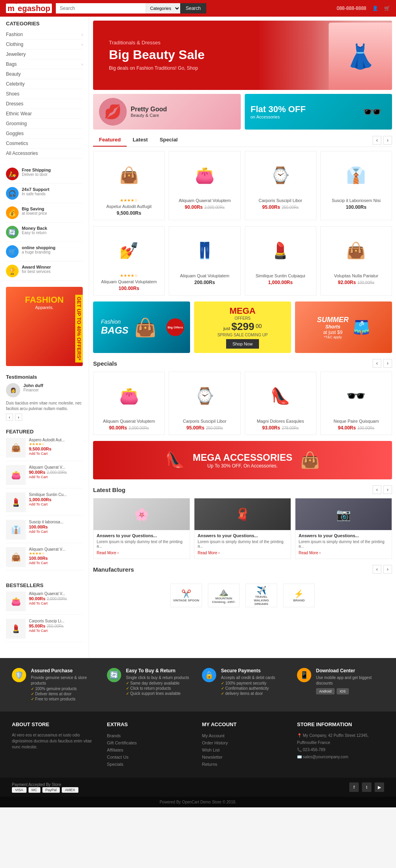  Describe the element at coordinates (12, 252) in the screenshot. I see `shopping-icon: 🛒` at that location.